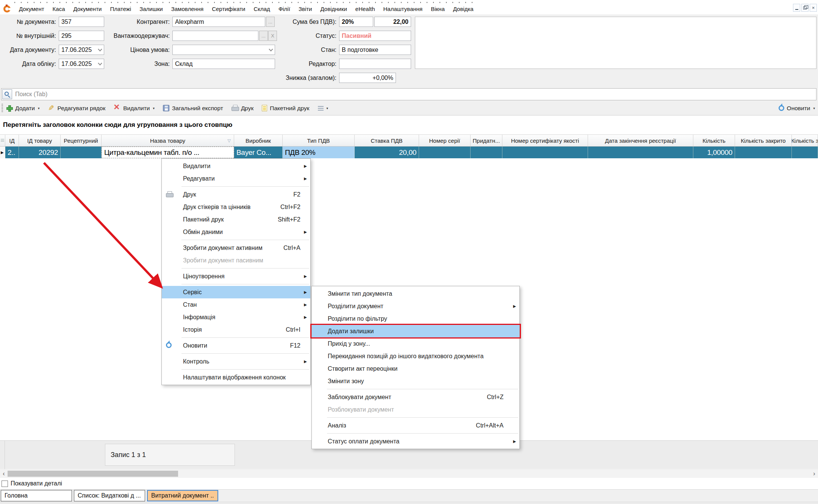 The image size is (818, 504). What do you see at coordinates (168, 140) in the screenshot?
I see `column-header-4: Назва товару▽` at bounding box center [168, 140].